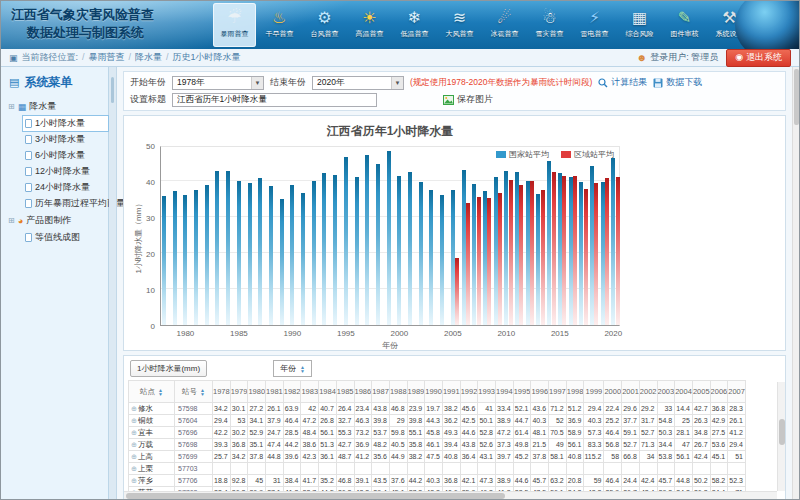 The image size is (800, 500). Describe the element at coordinates (358, 83) in the screenshot. I see `end-year-select: 2020年 ▼` at that location.